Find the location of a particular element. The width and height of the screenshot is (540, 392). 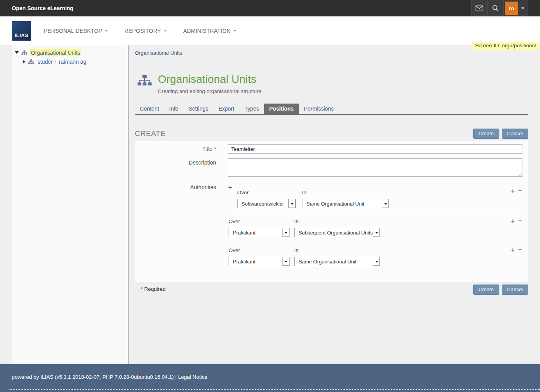

main-navbar: ILIAS PERSONAL DESKTOP REPOSITORY ADMINI… is located at coordinates (270, 30).